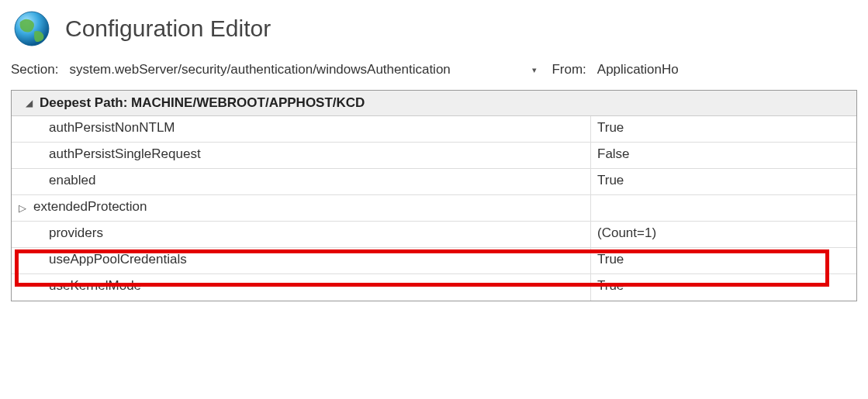 The height and width of the screenshot is (399, 868). What do you see at coordinates (723, 155) in the screenshot?
I see `prop-value: False` at bounding box center [723, 155].